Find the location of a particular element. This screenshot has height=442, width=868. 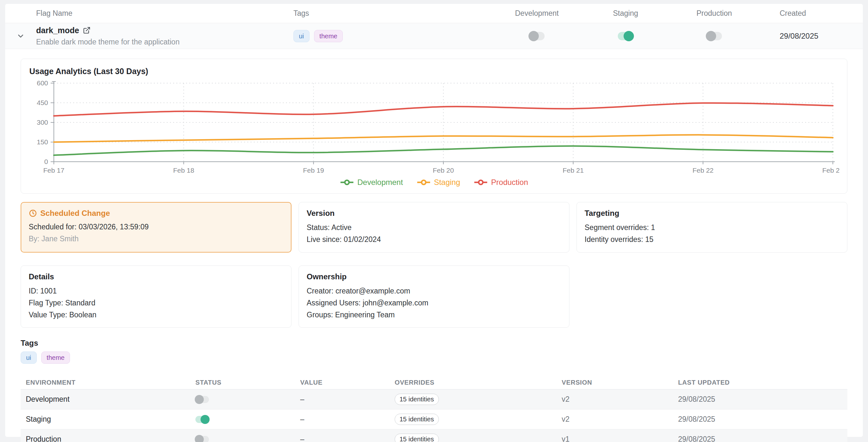

flag-type: Flag Type: Standard is located at coordinates (156, 303).